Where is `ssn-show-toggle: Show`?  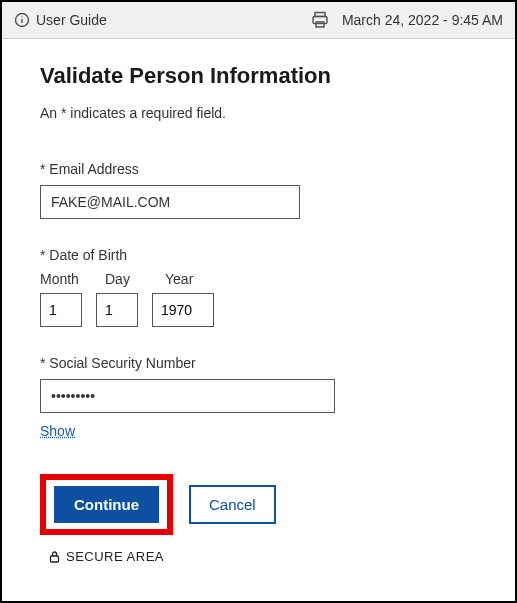 ssn-show-toggle: Show is located at coordinates (58, 431).